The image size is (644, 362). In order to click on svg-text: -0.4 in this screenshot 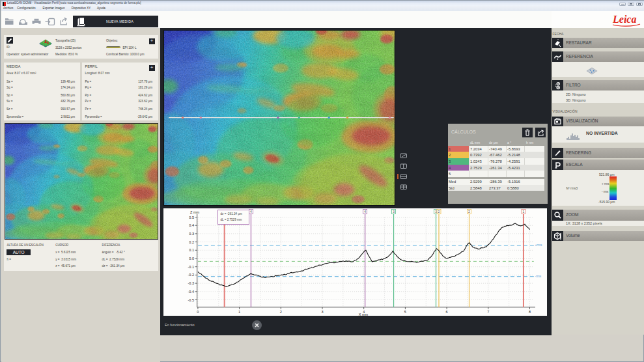, I will do `click(191, 292)`.